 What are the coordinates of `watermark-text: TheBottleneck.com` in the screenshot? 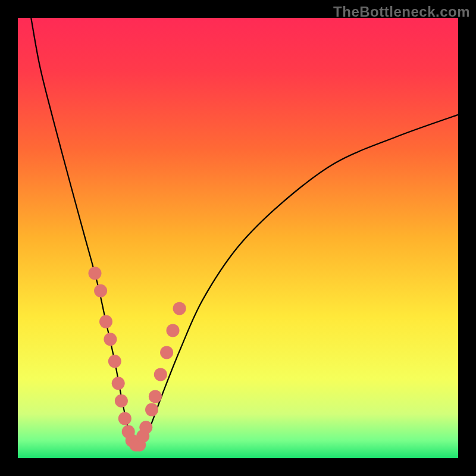 It's located at (402, 12).